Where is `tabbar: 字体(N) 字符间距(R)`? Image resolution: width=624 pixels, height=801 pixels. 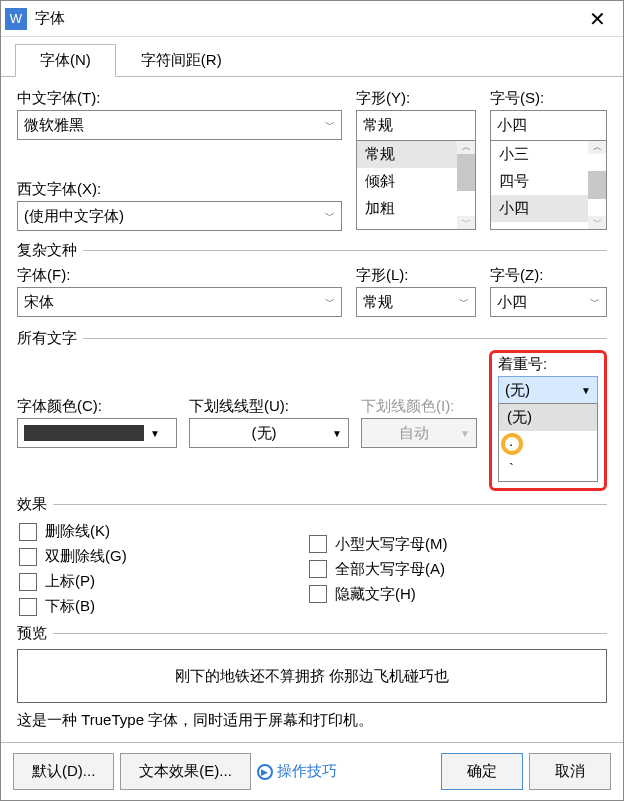 tabbar: 字体(N) 字符间距(R) is located at coordinates (312, 59).